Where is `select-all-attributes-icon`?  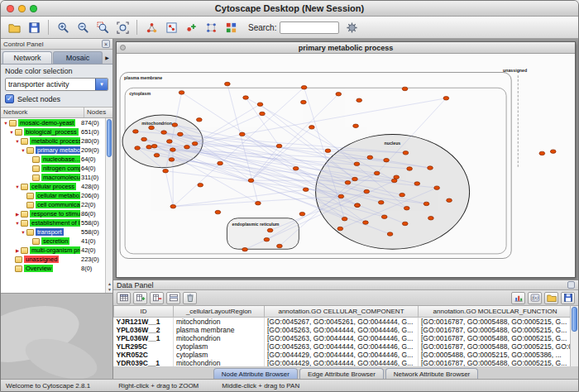 select-all-attributes-icon is located at coordinates (174, 298).